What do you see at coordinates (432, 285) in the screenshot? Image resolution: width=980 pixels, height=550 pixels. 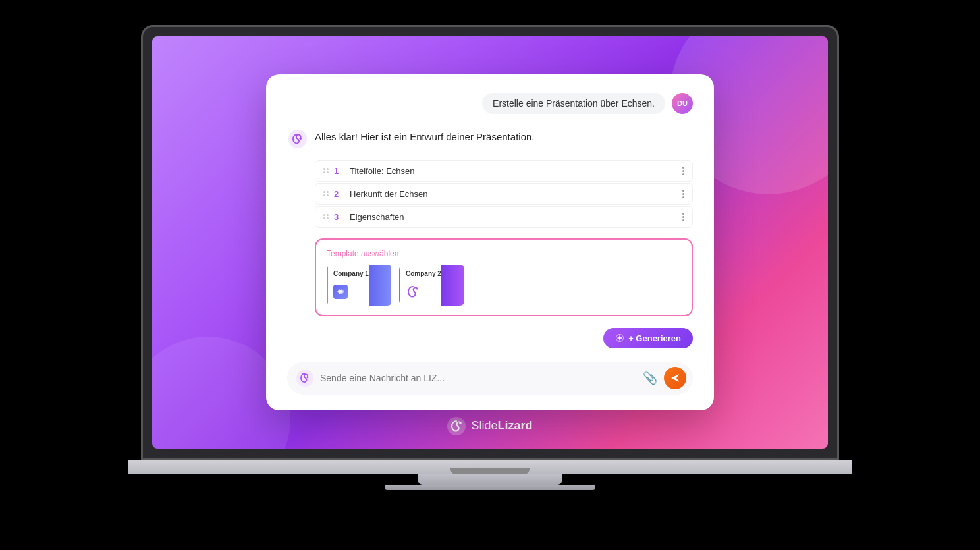 I see `template-card-company2: Company 2` at bounding box center [432, 285].